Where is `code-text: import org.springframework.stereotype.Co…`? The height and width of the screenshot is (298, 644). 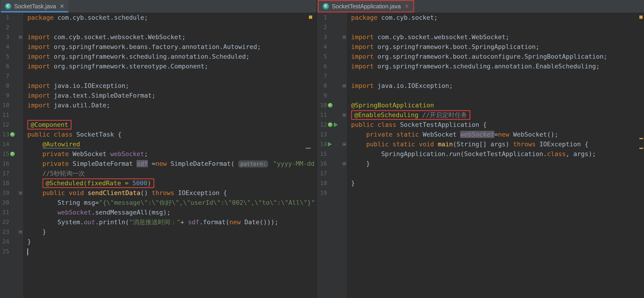 code-text: import org.springframework.stereotype.Co… is located at coordinates (170, 67).